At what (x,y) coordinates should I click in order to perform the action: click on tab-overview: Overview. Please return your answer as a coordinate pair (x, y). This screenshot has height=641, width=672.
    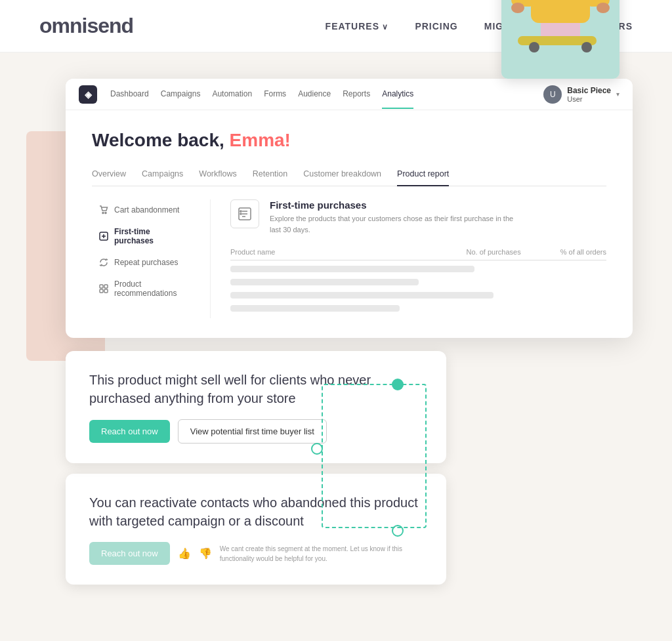
    Looking at the image, I should click on (109, 178).